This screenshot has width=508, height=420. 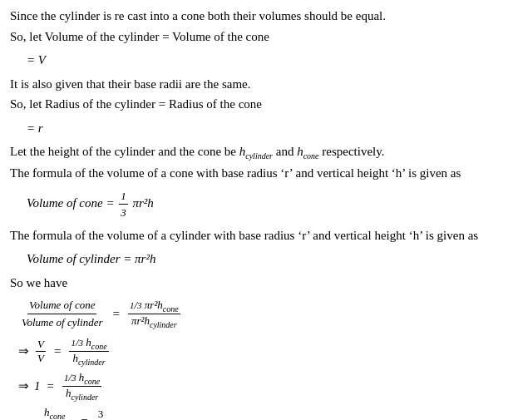 What do you see at coordinates (254, 173) in the screenshot?
I see `line-8: The formula of the volume of a cone with…` at bounding box center [254, 173].